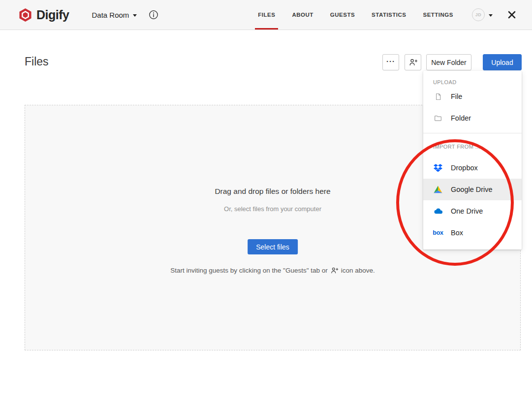 This screenshot has height=406, width=532. What do you see at coordinates (154, 15) in the screenshot?
I see `info-icon` at bounding box center [154, 15].